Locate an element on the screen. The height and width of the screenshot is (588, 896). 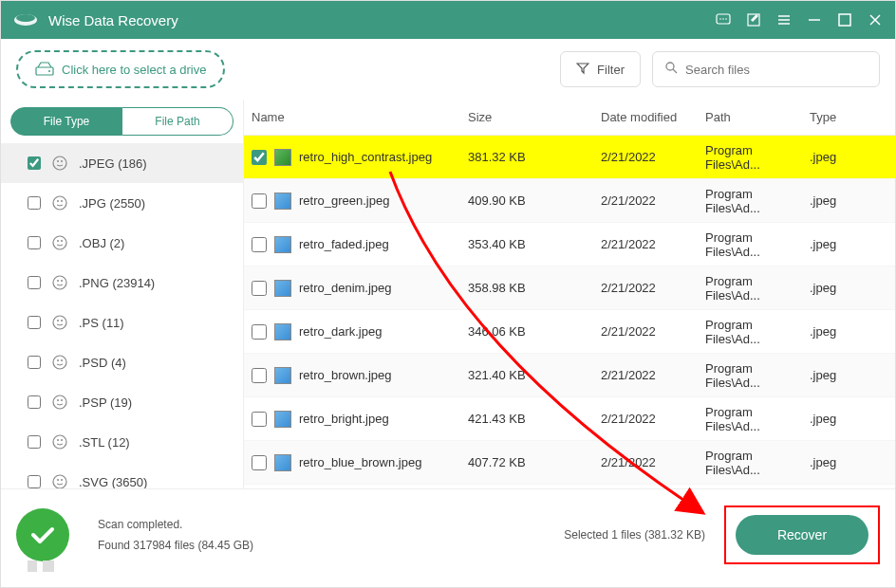
search-box is located at coordinates (766, 69).